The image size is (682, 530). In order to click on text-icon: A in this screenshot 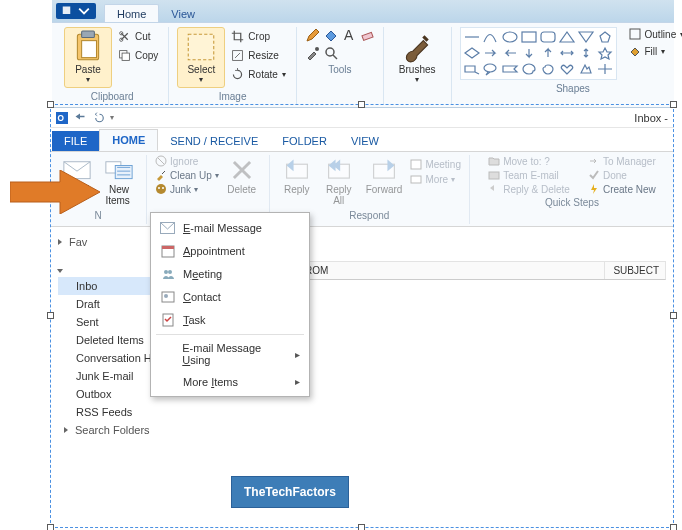, I will do `click(349, 35)`.